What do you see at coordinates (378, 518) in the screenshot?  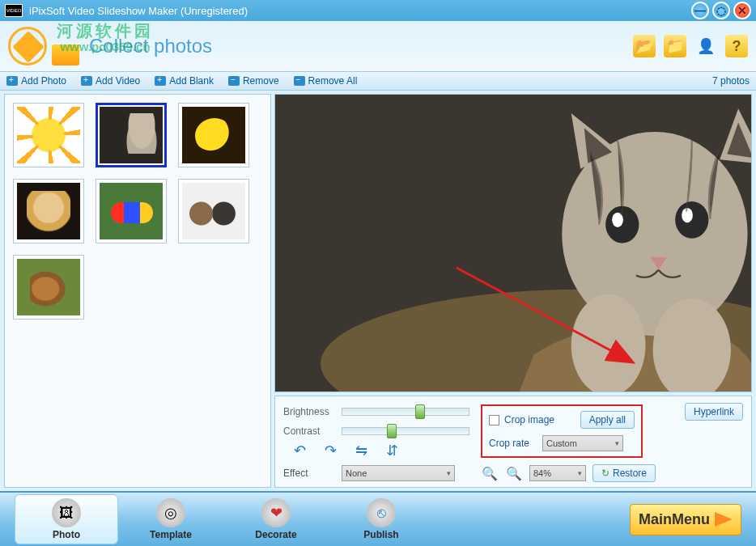 I see `bottombar: 🖼 Photo ◎ Template ❤ Decorate ⎋ Publish …` at bounding box center [378, 518].